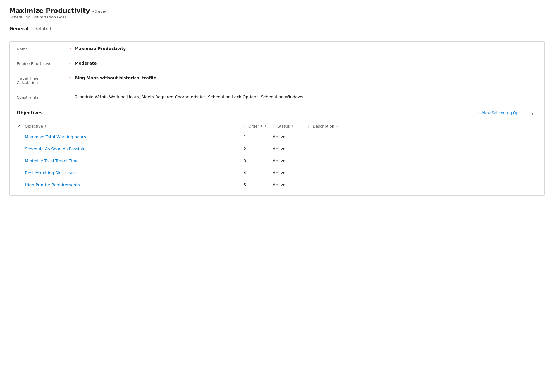  Describe the element at coordinates (134, 149) in the screenshot. I see `row-objective-name: Schedule As Soon As Possible` at that location.